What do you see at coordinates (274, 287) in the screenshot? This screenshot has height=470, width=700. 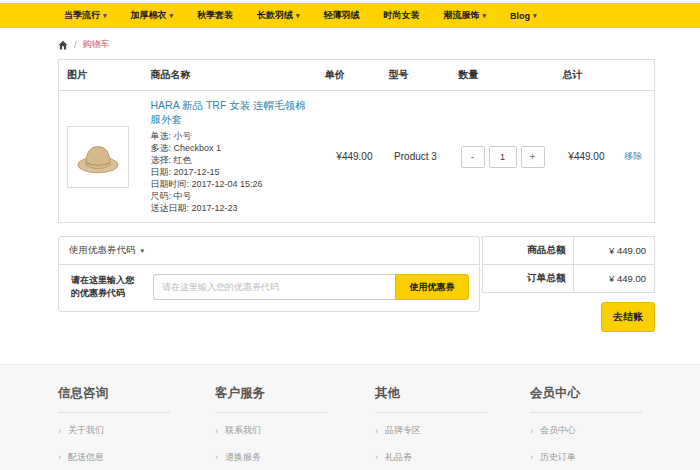 I see `coupon-code-input` at bounding box center [274, 287].